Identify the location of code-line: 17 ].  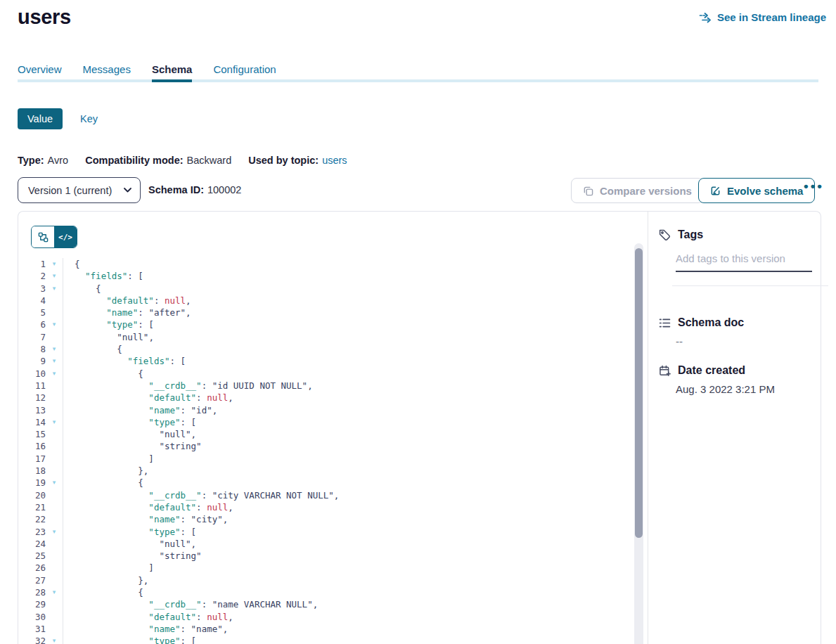
(326, 458).